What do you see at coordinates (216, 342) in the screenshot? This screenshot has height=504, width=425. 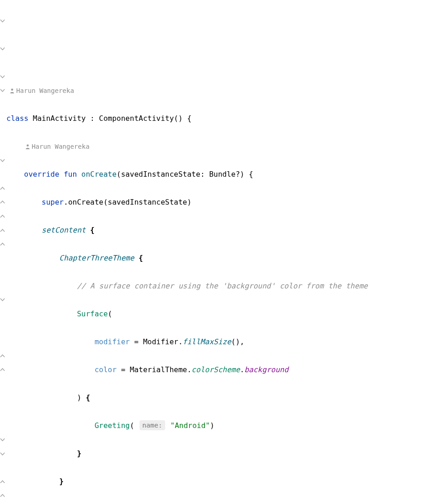 I see `code-line: modifier = Modifier.fillMaxSize(),` at bounding box center [216, 342].